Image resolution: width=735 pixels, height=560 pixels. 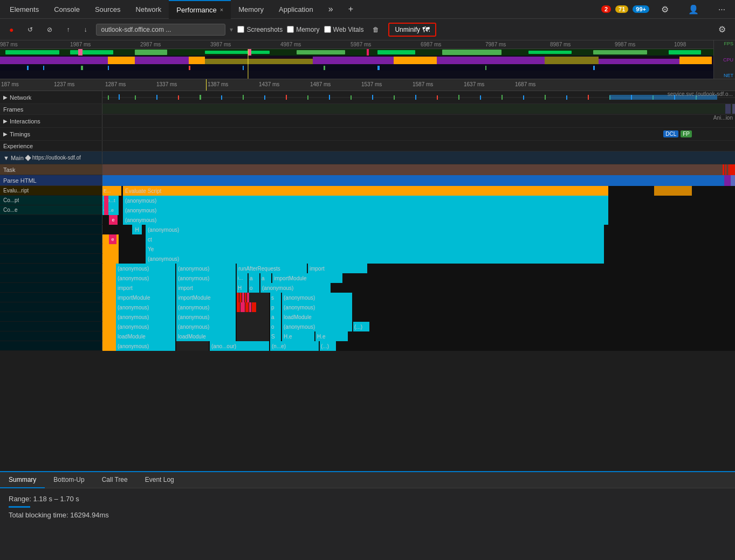 I want to click on flame-d7-He2: H.e, so click(x=332, y=336).